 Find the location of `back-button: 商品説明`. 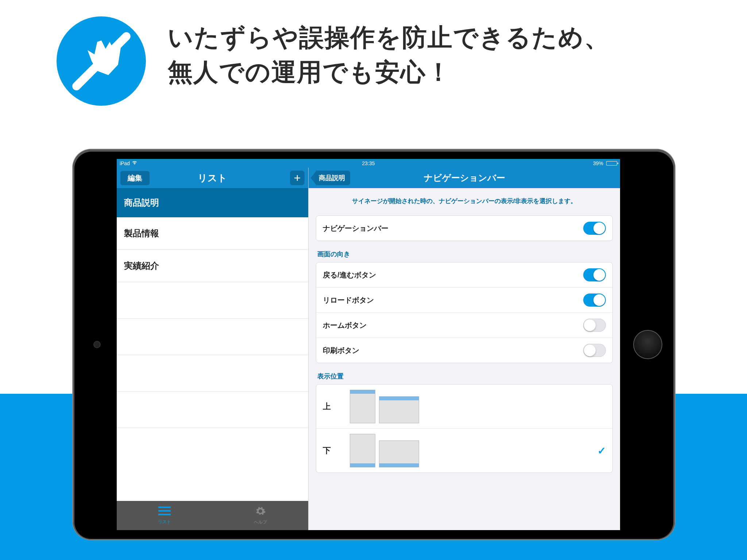

back-button: 商品説明 is located at coordinates (330, 178).